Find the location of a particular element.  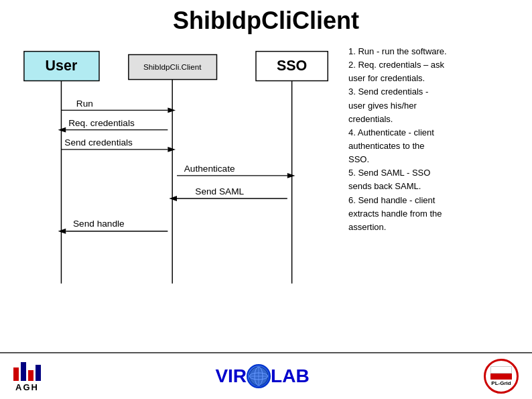

svg-text: ShibIdpCli.Client is located at coordinates (173, 67).